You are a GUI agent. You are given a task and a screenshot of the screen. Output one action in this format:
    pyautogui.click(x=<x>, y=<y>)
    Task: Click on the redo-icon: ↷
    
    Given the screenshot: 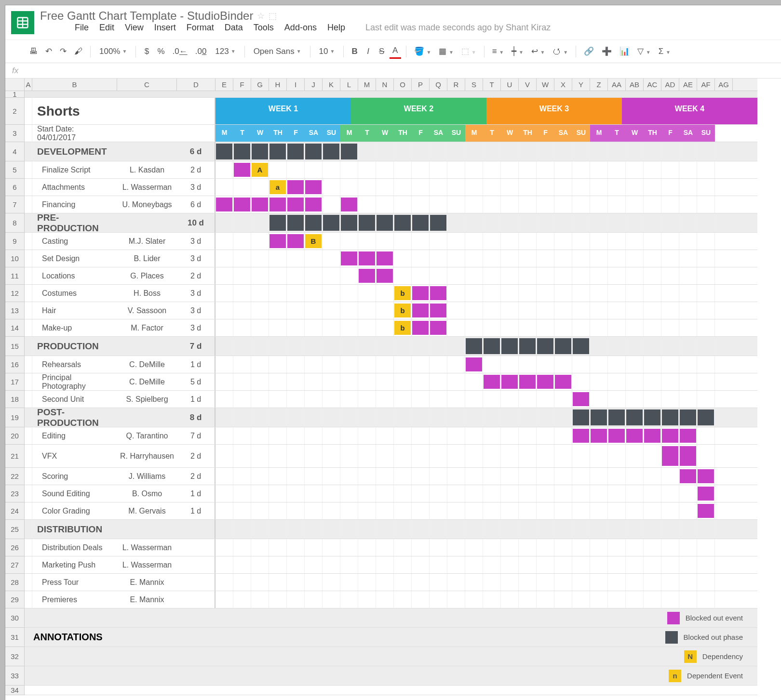 What is the action you would take?
    pyautogui.click(x=63, y=51)
    